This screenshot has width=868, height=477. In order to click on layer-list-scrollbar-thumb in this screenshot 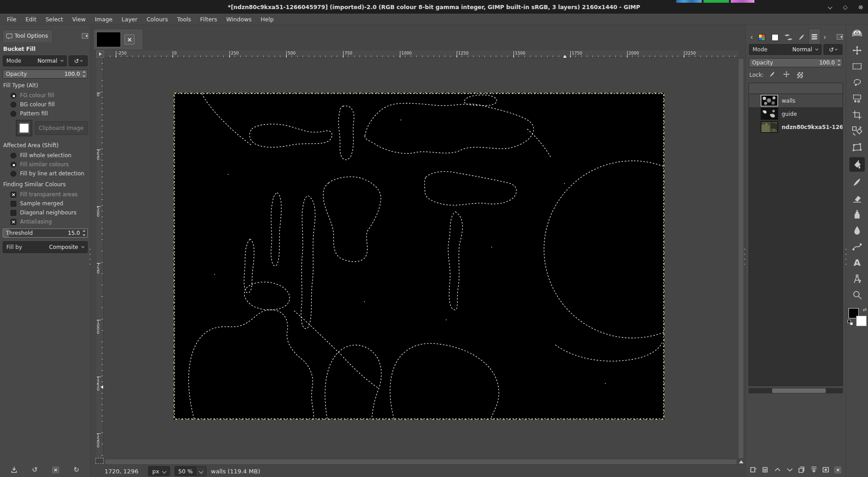, I will do `click(799, 391)`.